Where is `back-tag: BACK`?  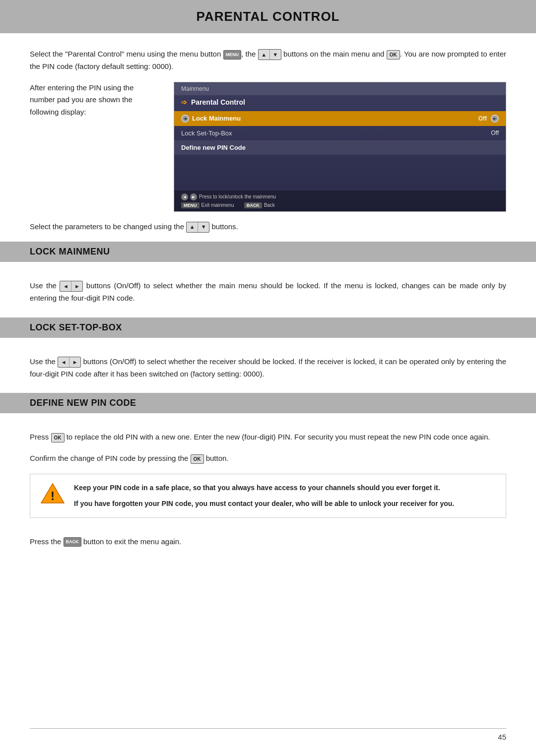
back-tag: BACK is located at coordinates (253, 205).